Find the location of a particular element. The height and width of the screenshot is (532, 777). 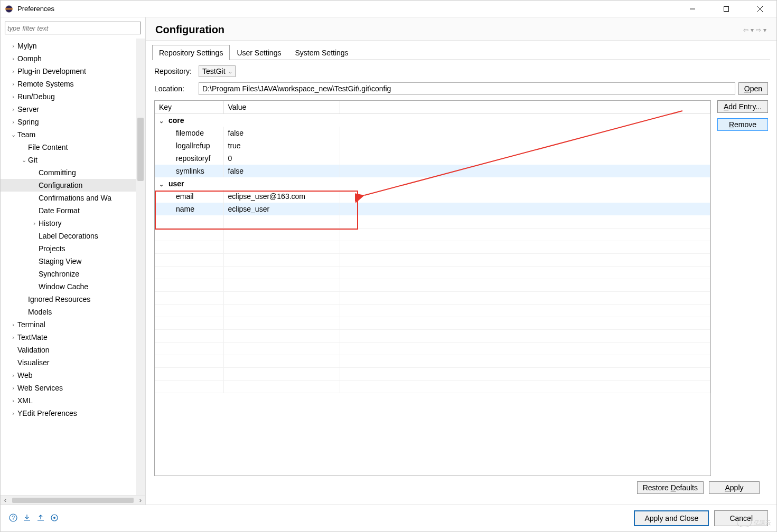

tab-user-settings: User Settings is located at coordinates (259, 53).